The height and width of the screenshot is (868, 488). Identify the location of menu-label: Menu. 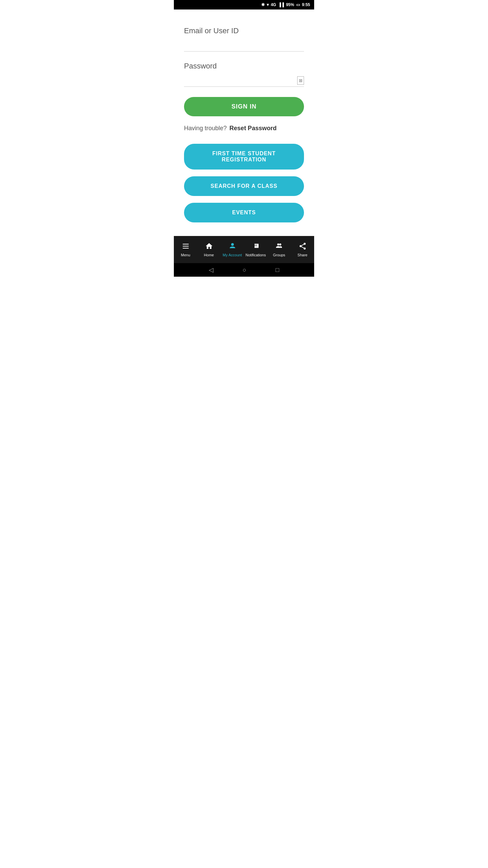
(186, 255).